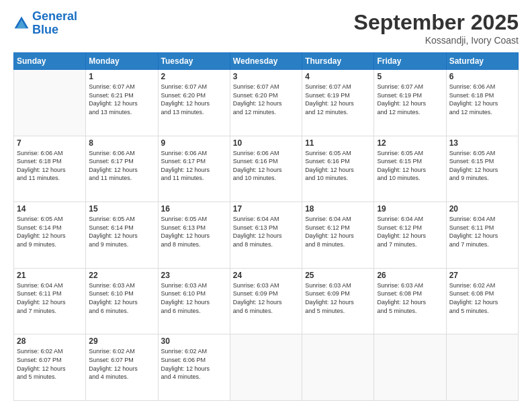 Image resolution: width=532 pixels, height=411 pixels. Describe the element at coordinates (482, 209) in the screenshot. I see `day-number: 20` at that location.